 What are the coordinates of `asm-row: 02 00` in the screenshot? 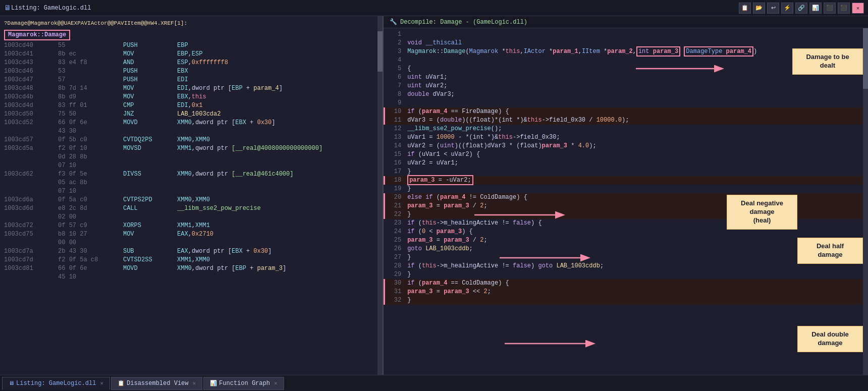 It's located at (191, 217).